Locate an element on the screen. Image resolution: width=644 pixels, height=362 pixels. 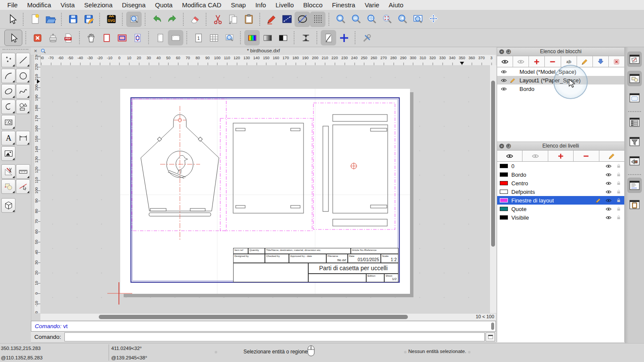
blocks-minus-red-button is located at coordinates (553, 62).